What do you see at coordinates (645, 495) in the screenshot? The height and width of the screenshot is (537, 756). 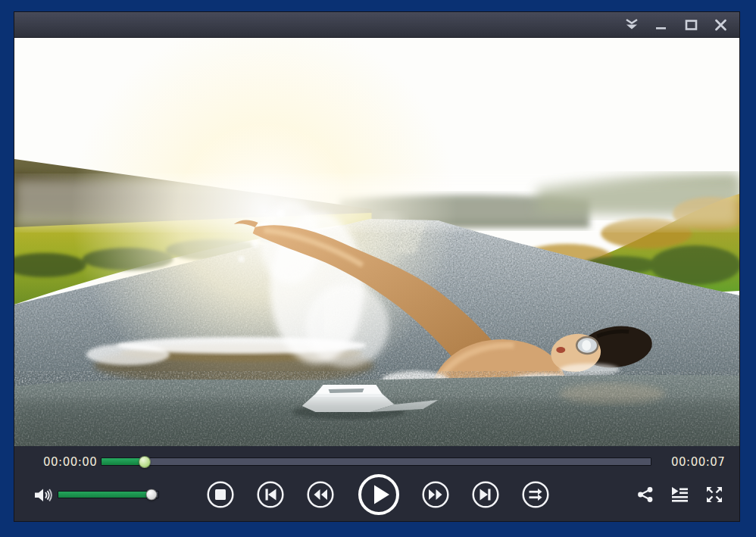 I see `share-button` at bounding box center [645, 495].